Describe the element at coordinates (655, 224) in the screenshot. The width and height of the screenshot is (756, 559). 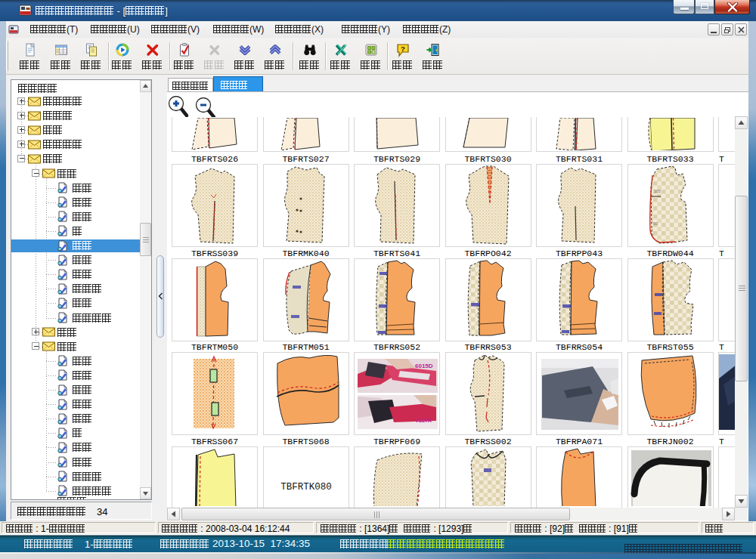
I see `svg-text: 50` at that location.